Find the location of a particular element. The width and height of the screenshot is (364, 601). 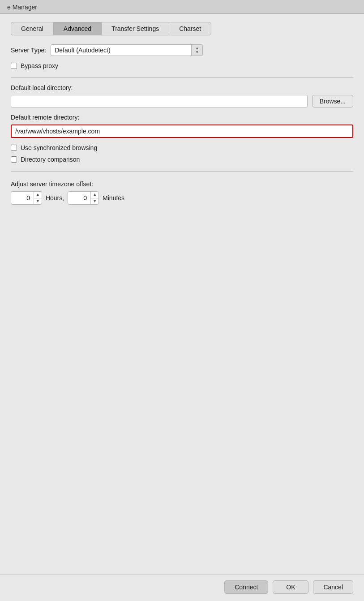

hours-down-arrow: ▼ is located at coordinates (38, 202).